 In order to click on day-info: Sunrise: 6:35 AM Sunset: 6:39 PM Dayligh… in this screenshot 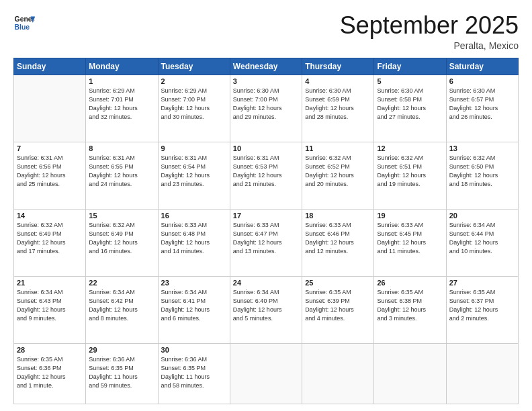, I will do `click(338, 306)`.